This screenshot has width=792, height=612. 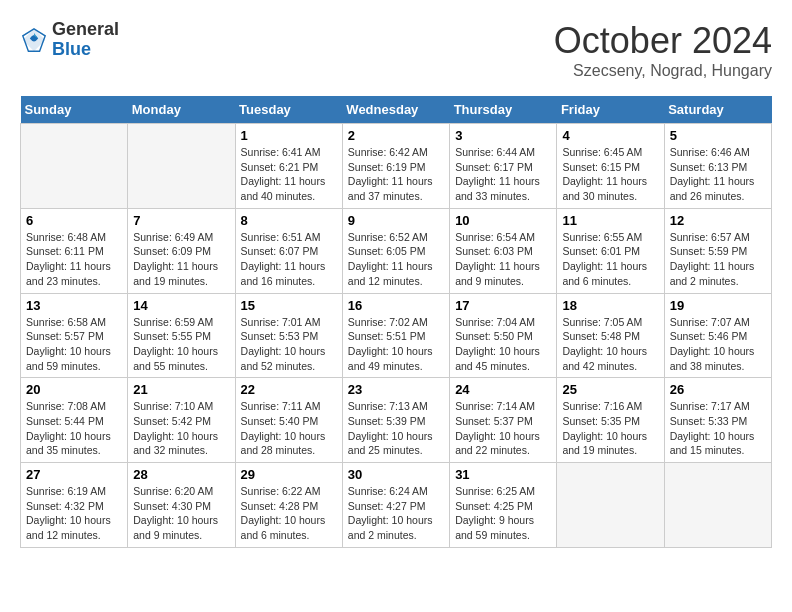 I want to click on col-header-sunday: Sunday, so click(x=74, y=110).